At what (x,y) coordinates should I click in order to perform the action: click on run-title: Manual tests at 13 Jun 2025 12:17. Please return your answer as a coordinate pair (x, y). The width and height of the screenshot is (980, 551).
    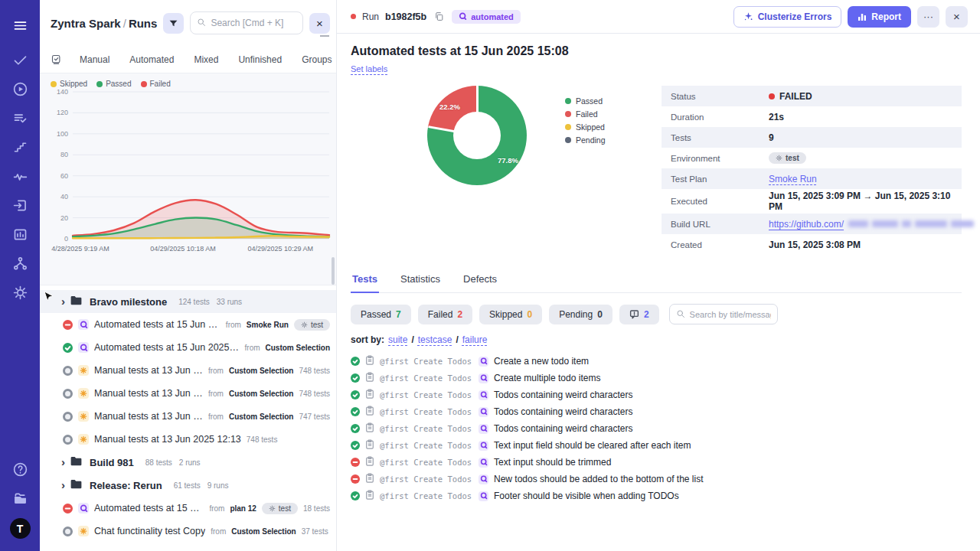
    Looking at the image, I should click on (149, 370).